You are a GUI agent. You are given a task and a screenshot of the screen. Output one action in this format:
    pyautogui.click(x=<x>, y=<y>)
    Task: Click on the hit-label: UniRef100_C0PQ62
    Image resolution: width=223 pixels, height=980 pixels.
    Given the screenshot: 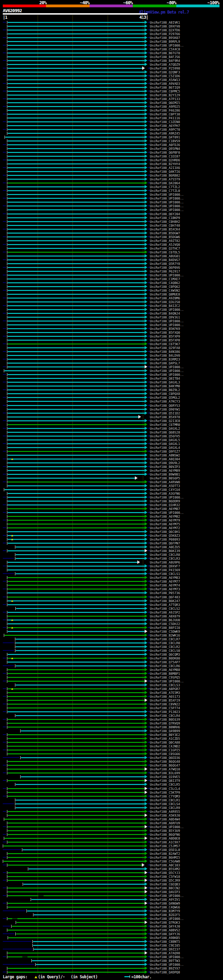 What is the action you would take?
    pyautogui.click(x=165, y=287)
    